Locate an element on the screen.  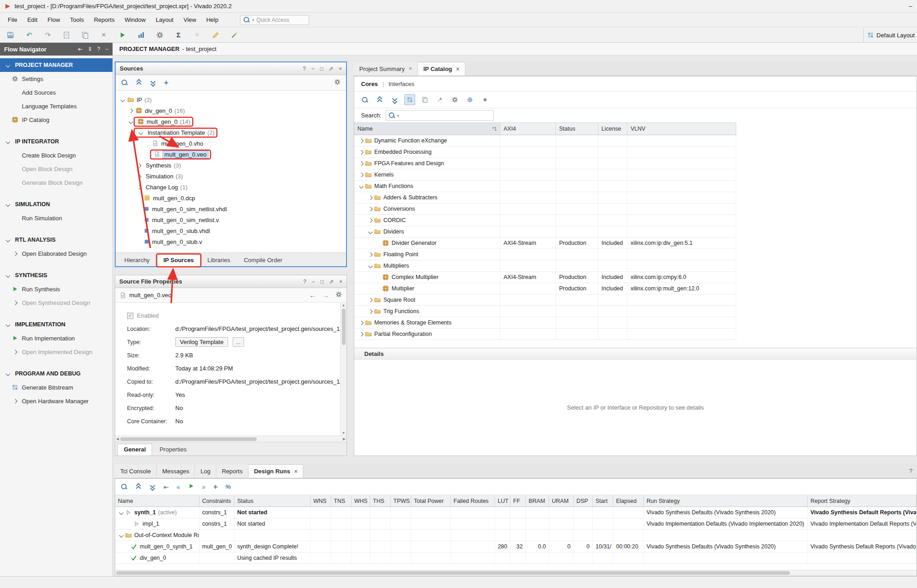
column-header: Status is located at coordinates (272, 501).